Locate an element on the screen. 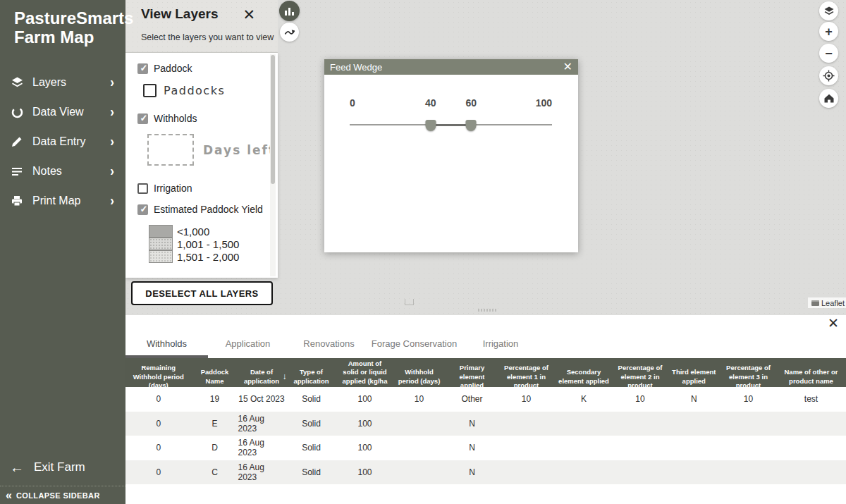 The height and width of the screenshot is (504, 846). feed-wedge-header: Feed Wedge ✕ is located at coordinates (451, 67).